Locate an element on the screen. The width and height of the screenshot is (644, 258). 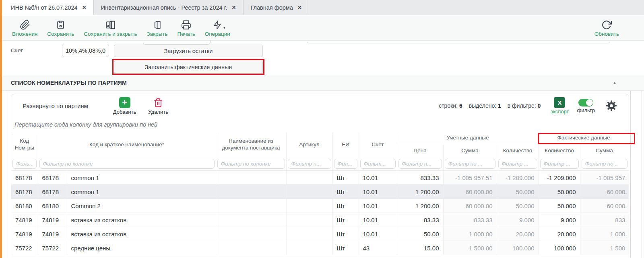
left-accent-stripe is located at coordinates (1, 129).